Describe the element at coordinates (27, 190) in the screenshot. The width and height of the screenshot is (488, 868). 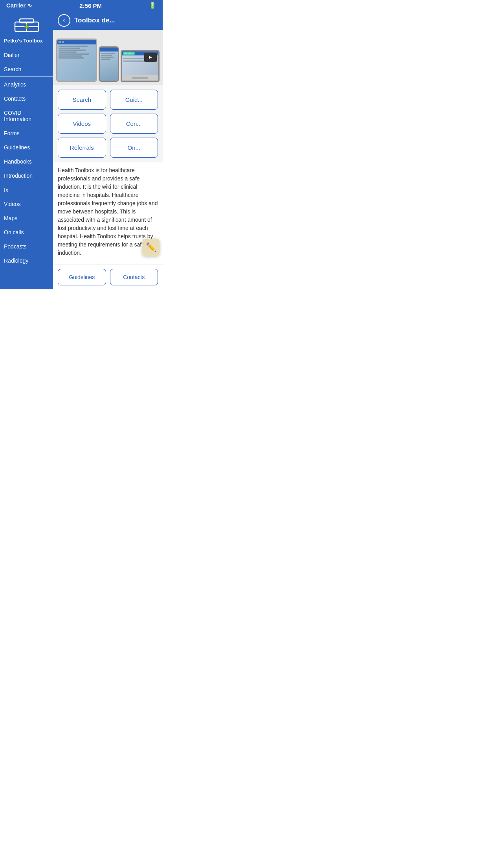
I see `sidebar-item-ix: Ix` at that location.